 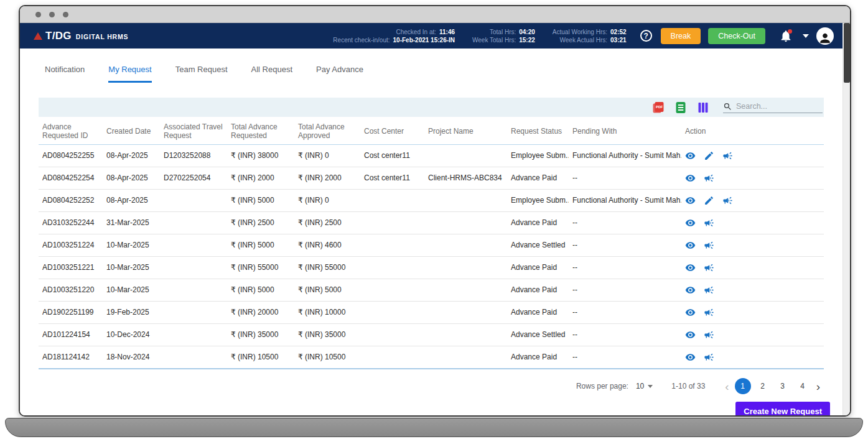 I want to click on column-header: Pending With, so click(x=625, y=132).